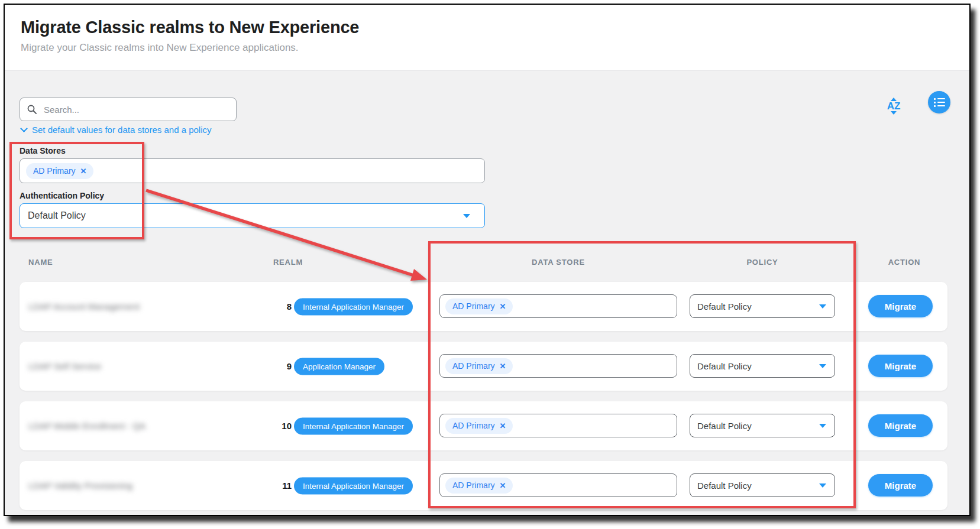 This screenshot has width=980, height=529. What do you see at coordinates (84, 306) in the screenshot?
I see `realm-name-blurred: LDAP Account Management` at bounding box center [84, 306].